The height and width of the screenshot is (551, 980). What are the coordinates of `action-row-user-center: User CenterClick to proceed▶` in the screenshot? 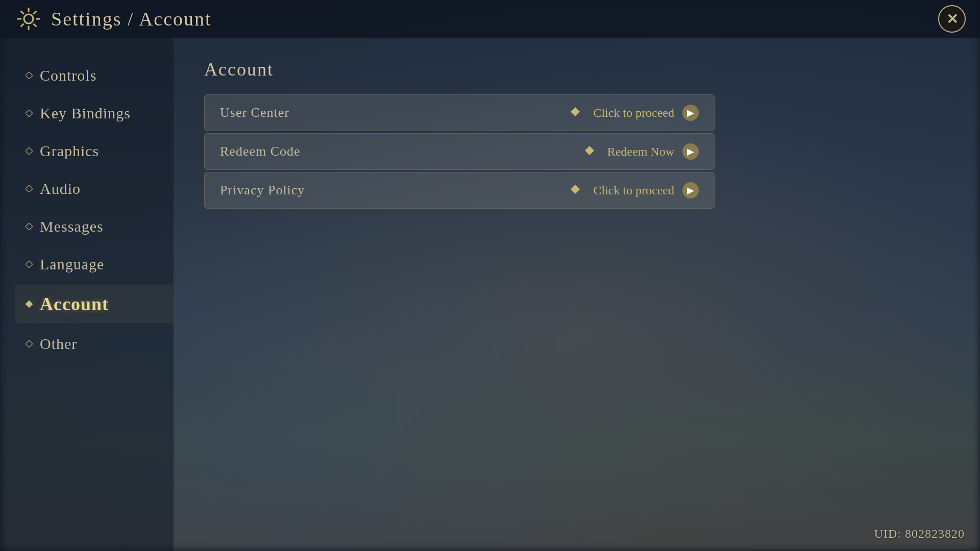 It's located at (459, 113).